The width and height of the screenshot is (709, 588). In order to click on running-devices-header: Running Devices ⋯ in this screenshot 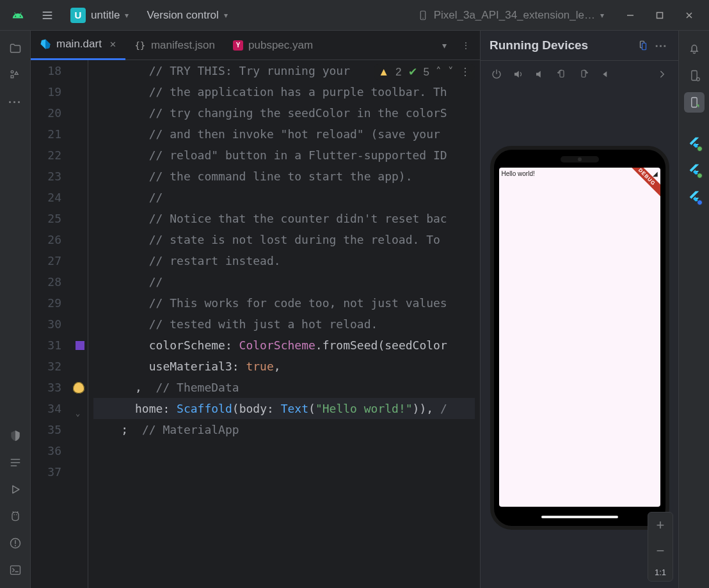, I will do `click(580, 46)`.